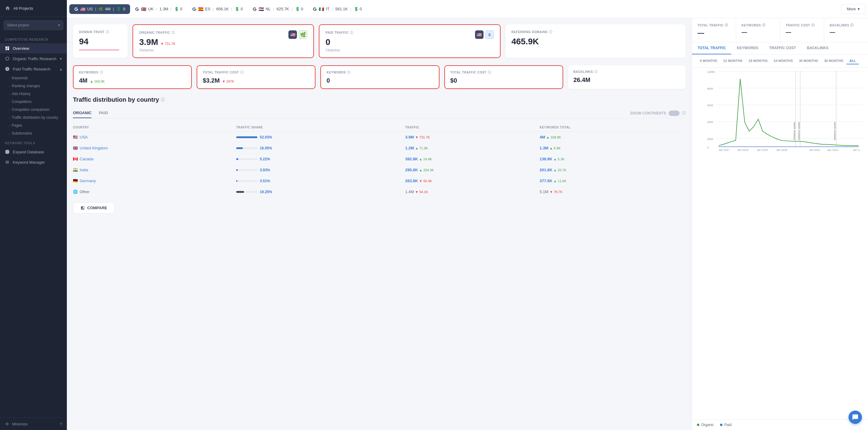  What do you see at coordinates (299, 9) in the screenshot?
I see `cost-nl: 💲 0` at bounding box center [299, 9].